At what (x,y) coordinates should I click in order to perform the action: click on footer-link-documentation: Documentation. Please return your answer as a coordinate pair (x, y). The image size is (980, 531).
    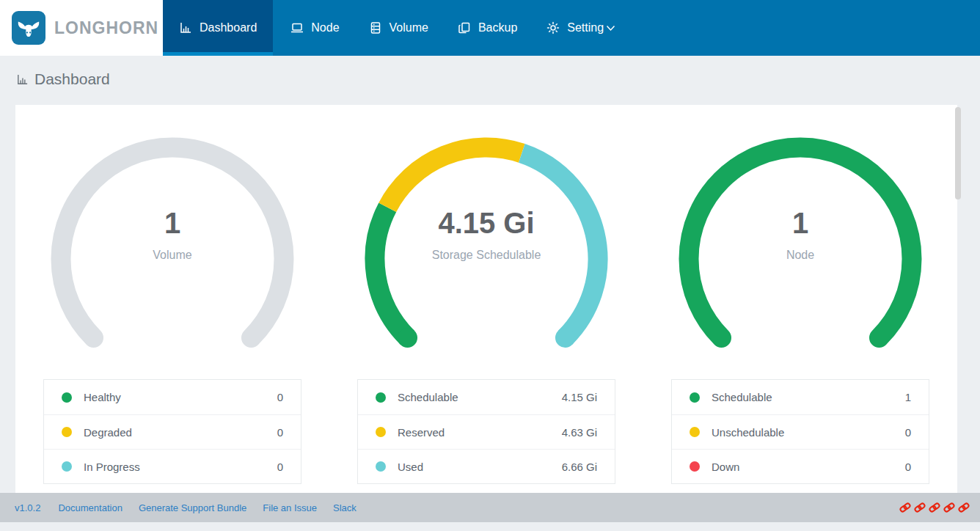
    Looking at the image, I should click on (89, 508).